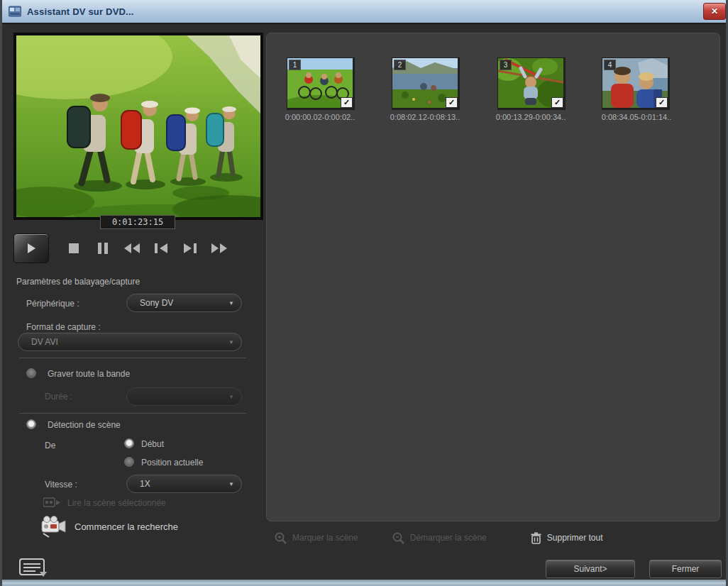  What do you see at coordinates (536, 538) in the screenshot?
I see `trash-icon` at bounding box center [536, 538].